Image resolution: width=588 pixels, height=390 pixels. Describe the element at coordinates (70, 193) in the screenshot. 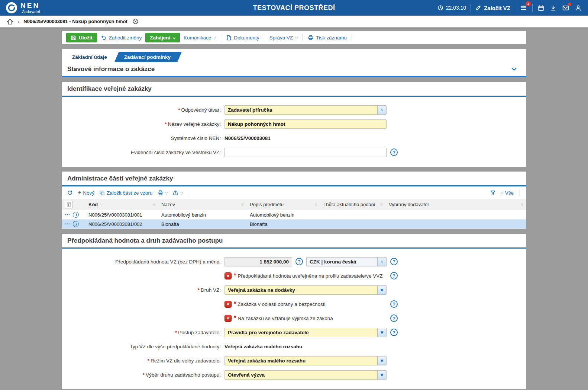

I see `refresh-icon` at that location.